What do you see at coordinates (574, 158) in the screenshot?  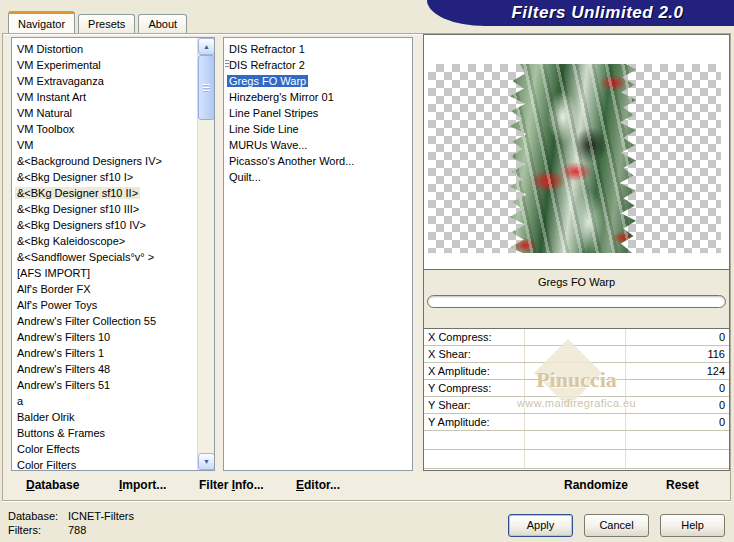 I see `transparency-checker` at bounding box center [574, 158].